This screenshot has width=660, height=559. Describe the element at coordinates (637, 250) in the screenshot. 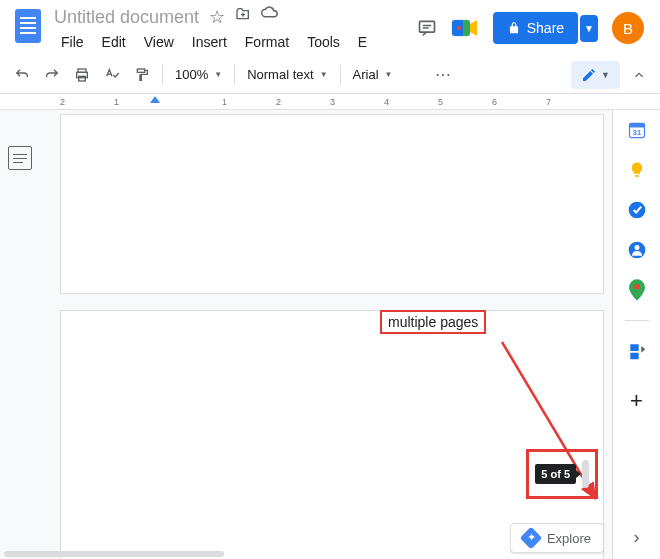

I see `contacts-icon` at that location.